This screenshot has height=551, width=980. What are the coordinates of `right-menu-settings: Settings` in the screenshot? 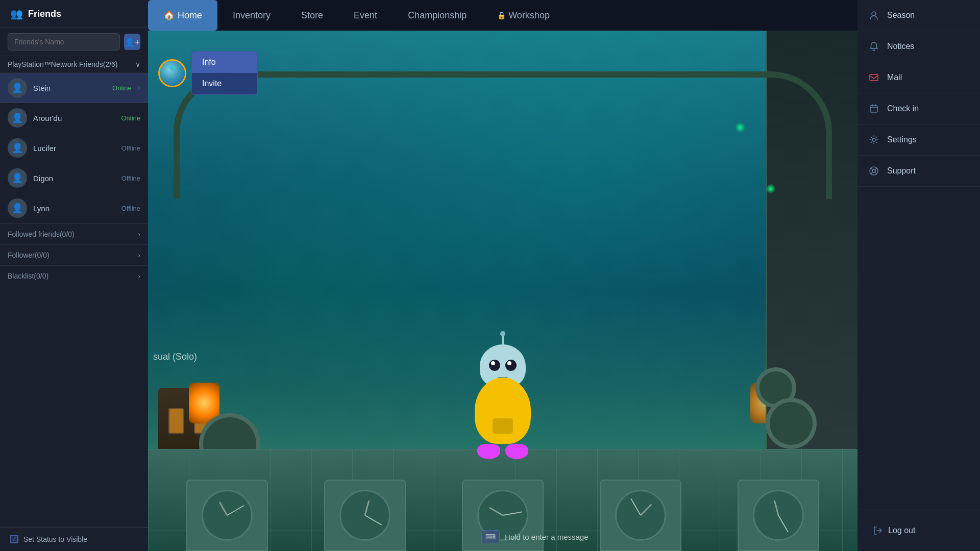 It's located at (919, 140).